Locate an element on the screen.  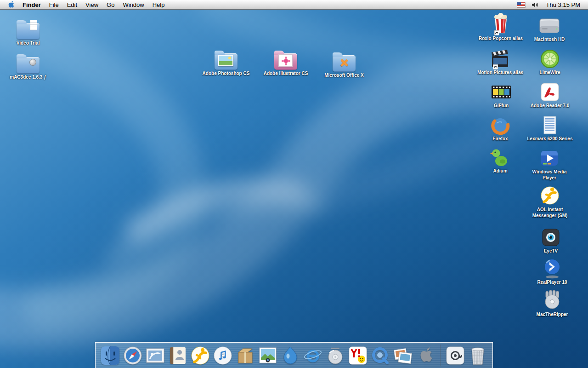
itunes-icon is located at coordinates (223, 356).